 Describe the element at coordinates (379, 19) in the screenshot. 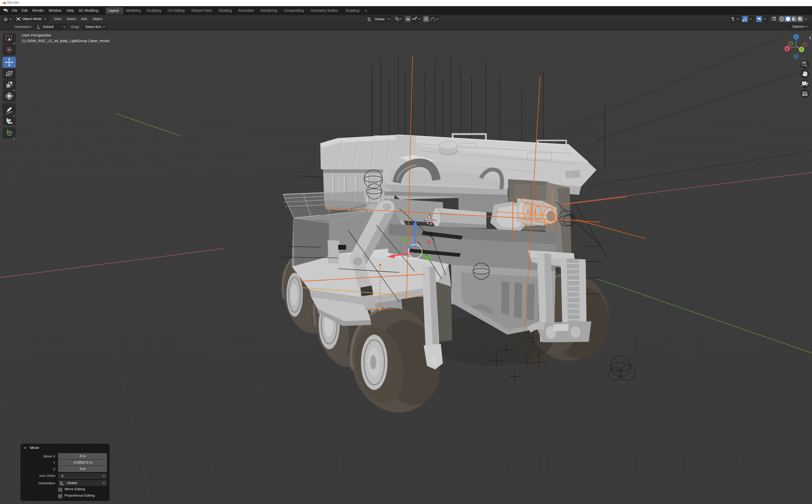

I see `svg-text: Global` at that location.